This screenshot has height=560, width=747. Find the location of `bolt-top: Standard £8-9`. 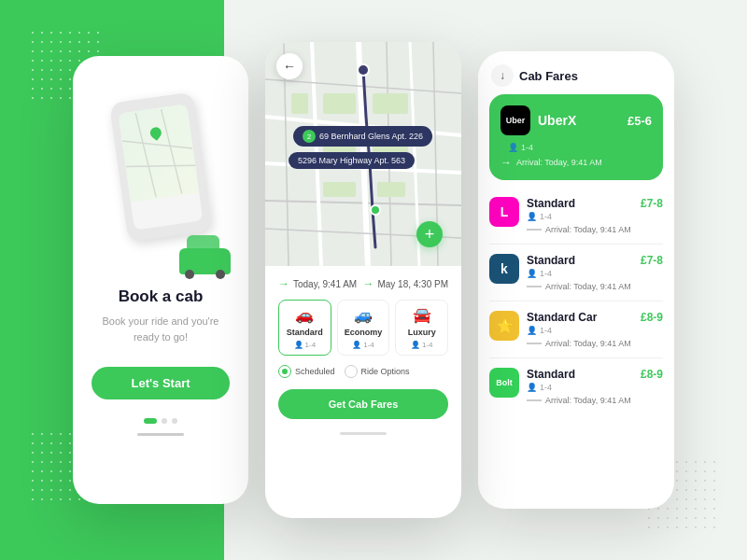

bolt-top: Standard £8-9 is located at coordinates (595, 374).